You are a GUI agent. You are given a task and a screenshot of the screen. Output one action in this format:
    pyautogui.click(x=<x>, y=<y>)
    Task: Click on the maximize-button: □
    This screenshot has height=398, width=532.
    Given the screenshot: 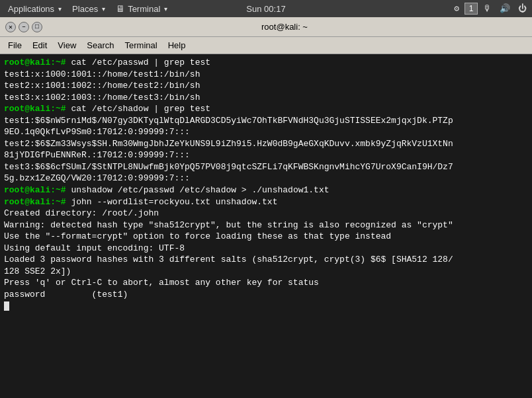 What is the action you would take?
    pyautogui.click(x=37, y=27)
    